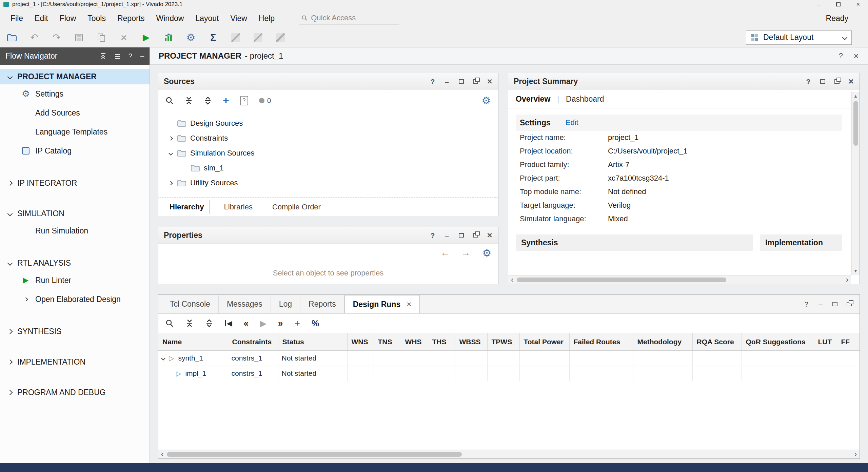 The height and width of the screenshot is (472, 868). Describe the element at coordinates (627, 192) in the screenshot. I see `top-module-link: Not defined` at that location.